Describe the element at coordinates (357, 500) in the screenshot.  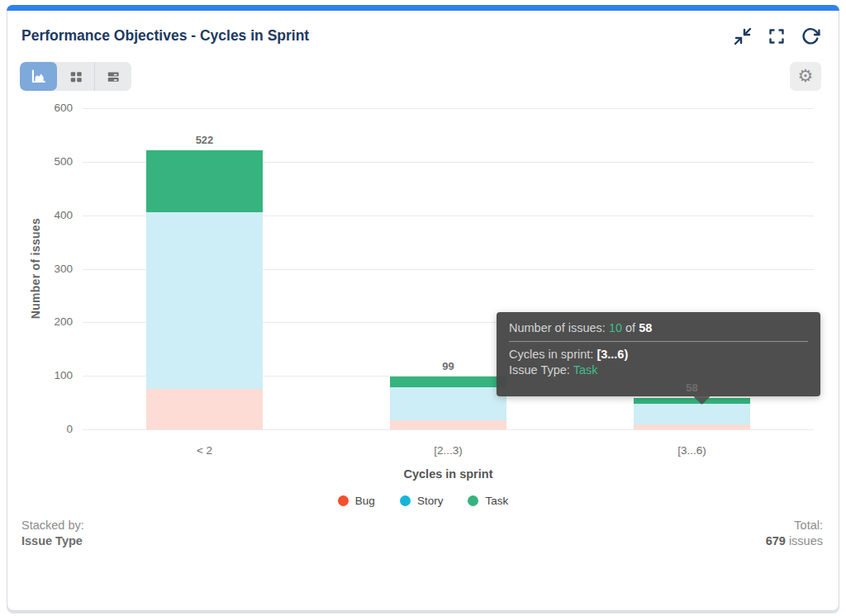
I see `legend-item-bug: Bug` at that location.